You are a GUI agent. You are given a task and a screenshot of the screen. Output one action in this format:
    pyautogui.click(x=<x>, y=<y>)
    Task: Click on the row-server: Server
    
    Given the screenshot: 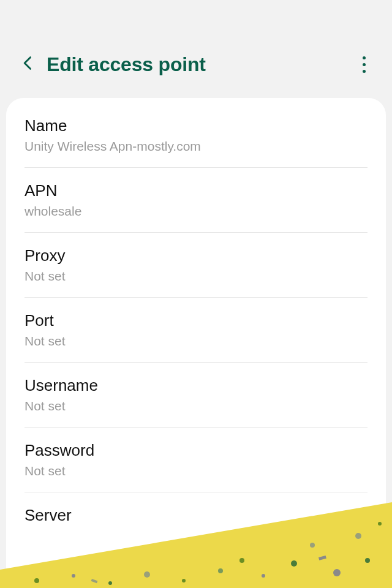 What is the action you would take?
    pyautogui.click(x=196, y=517)
    